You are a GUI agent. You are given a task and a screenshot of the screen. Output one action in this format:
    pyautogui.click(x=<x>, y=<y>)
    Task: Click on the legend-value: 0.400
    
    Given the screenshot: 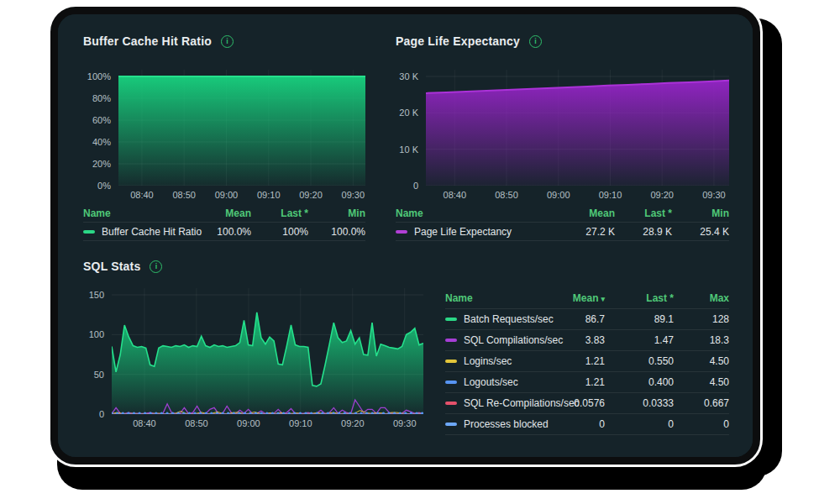 What is the action you would take?
    pyautogui.click(x=639, y=382)
    